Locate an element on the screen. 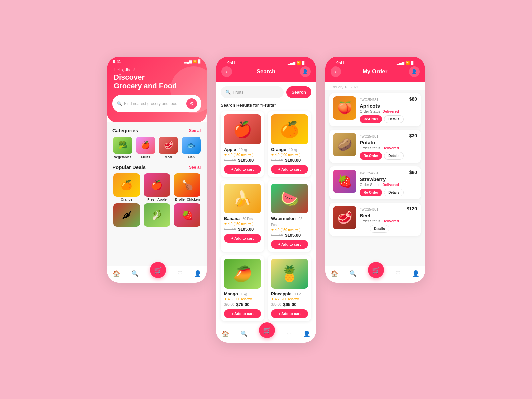 Image resolution: width=532 pixels, height=399 pixels. category-fruits: 🍎 Fruits is located at coordinates (146, 148).